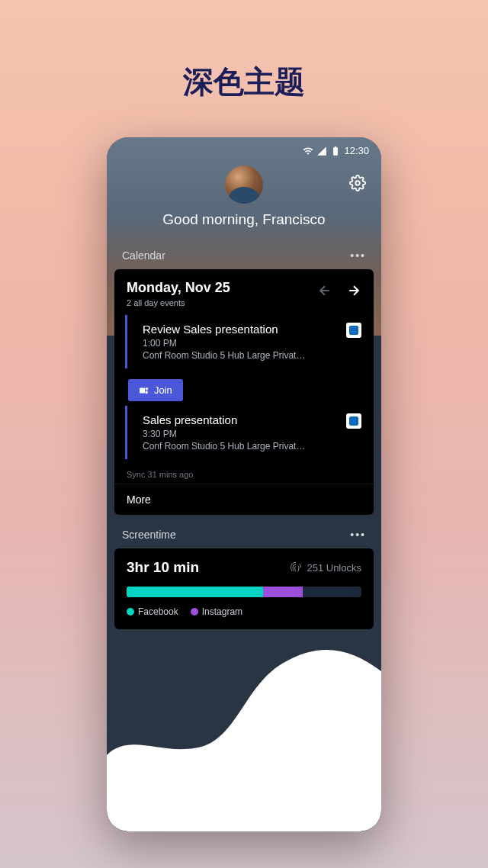 The width and height of the screenshot is (488, 868). I want to click on page-title: 深色主题, so click(244, 82).